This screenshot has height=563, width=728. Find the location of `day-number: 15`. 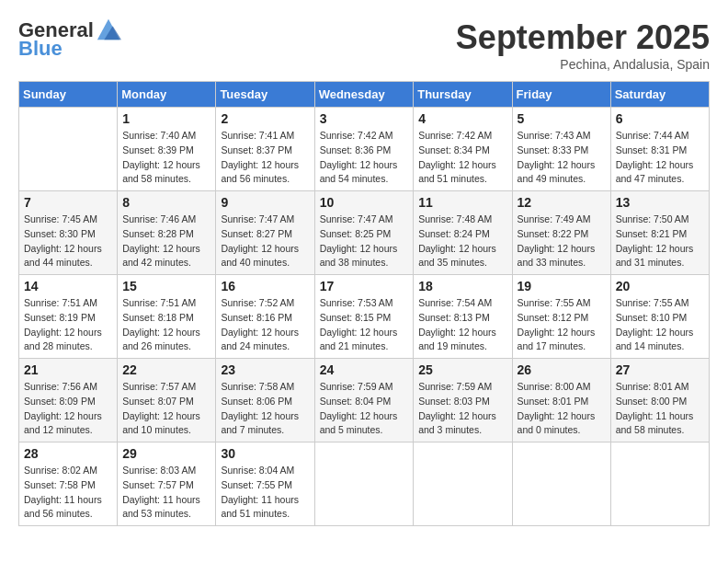

day-number: 15 is located at coordinates (166, 286).